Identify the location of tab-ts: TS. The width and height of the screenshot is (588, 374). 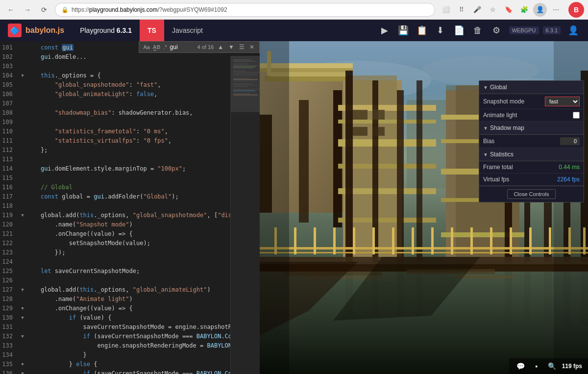
(152, 30).